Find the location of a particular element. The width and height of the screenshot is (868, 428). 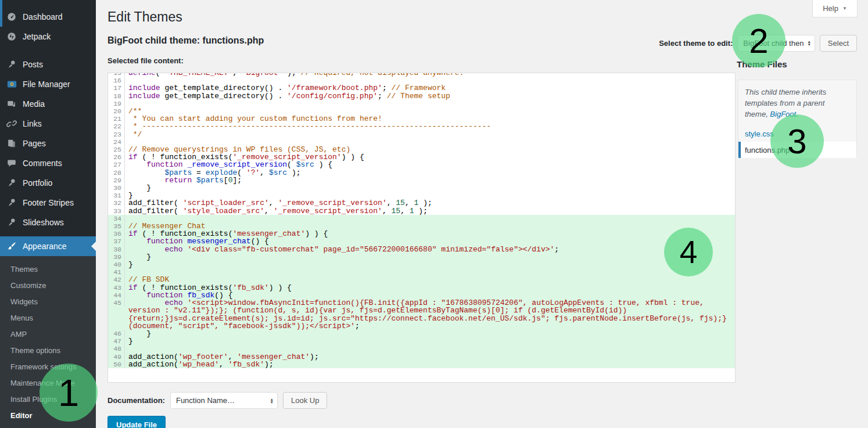

sidebar-item-comments: Comments is located at coordinates (48, 163).